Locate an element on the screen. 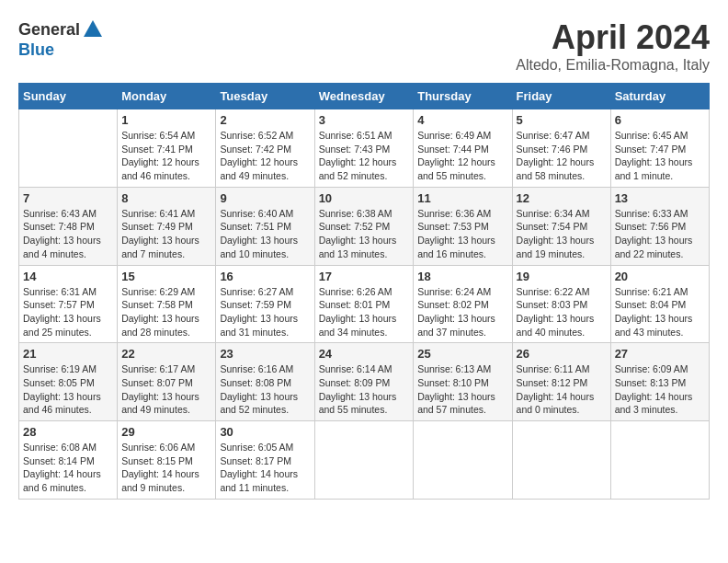  calendar-day-cell: 24Sunrise: 6:14 AM Sunset: 8:09 PM Dayli… is located at coordinates (364, 383).